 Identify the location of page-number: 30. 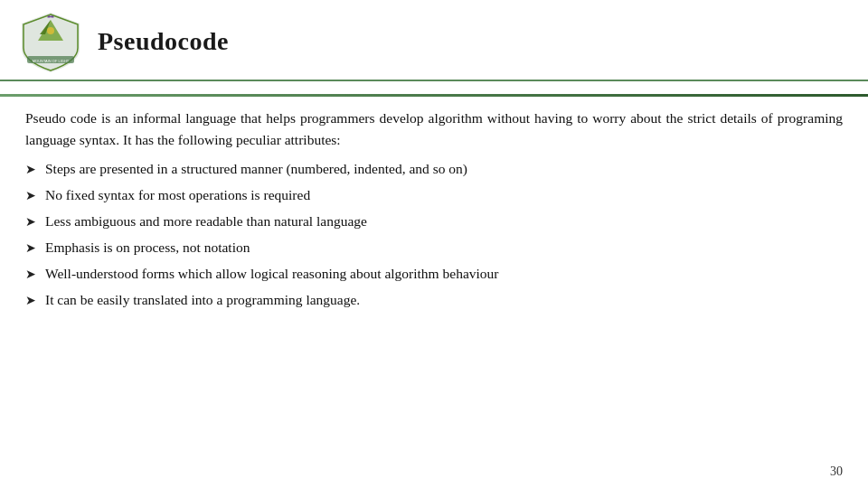
(836, 472).